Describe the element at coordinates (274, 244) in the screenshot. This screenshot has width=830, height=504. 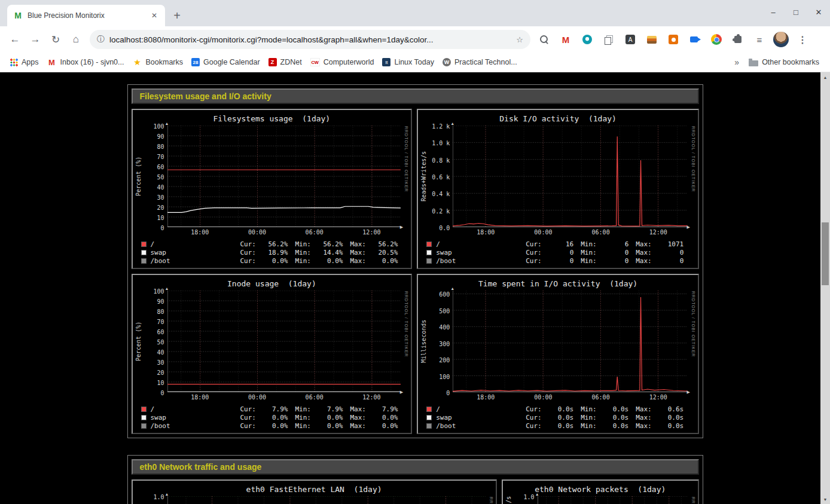
I see `legend-cur: 56.2%` at that location.